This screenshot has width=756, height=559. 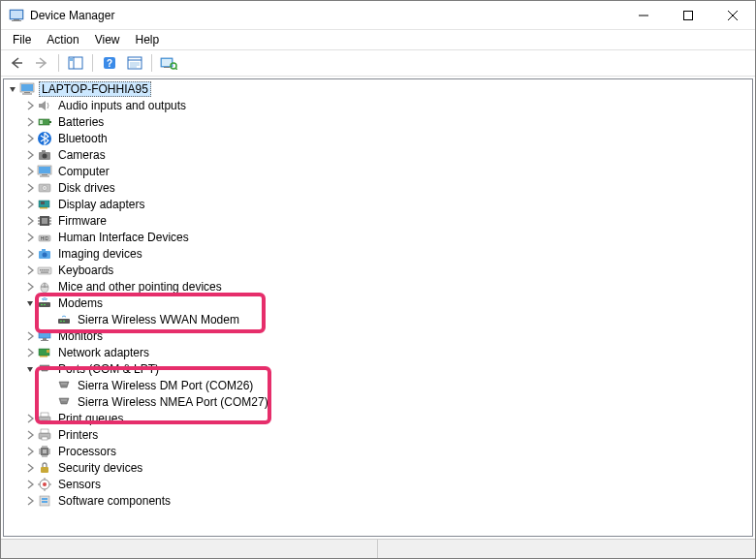 I want to click on port-device-icon, so click(x=64, y=402).